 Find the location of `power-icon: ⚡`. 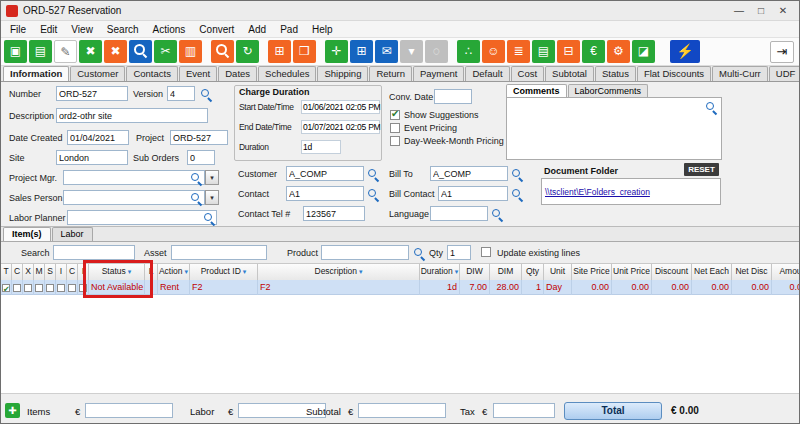

power-icon: ⚡ is located at coordinates (685, 52).